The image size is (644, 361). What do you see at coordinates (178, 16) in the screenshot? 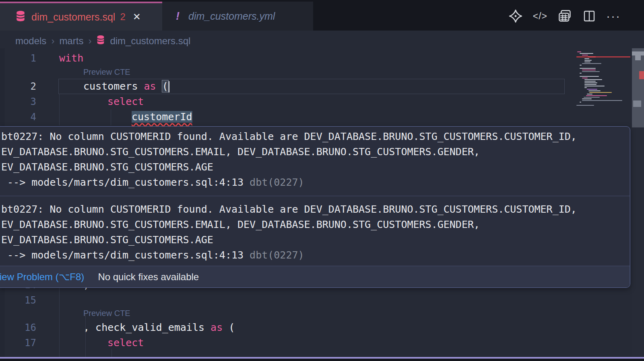
I see `warning-bang-icon: !` at bounding box center [178, 16].